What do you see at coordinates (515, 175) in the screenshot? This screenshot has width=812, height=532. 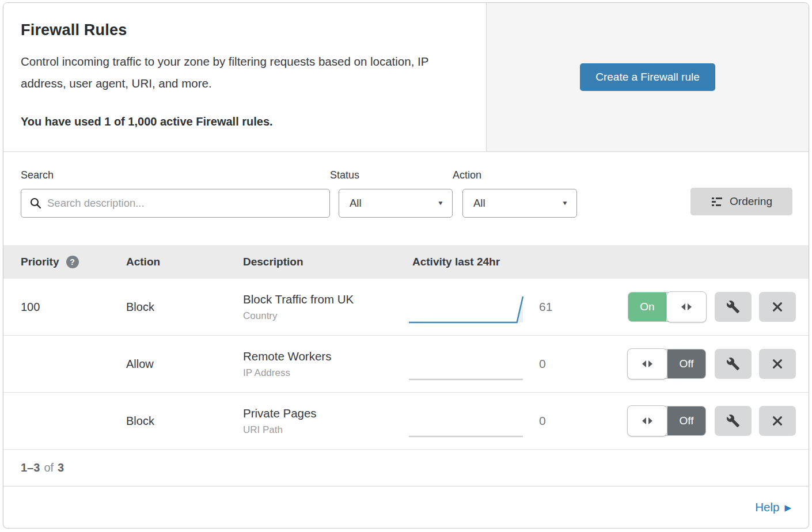 I see `action-label: Action` at bounding box center [515, 175].